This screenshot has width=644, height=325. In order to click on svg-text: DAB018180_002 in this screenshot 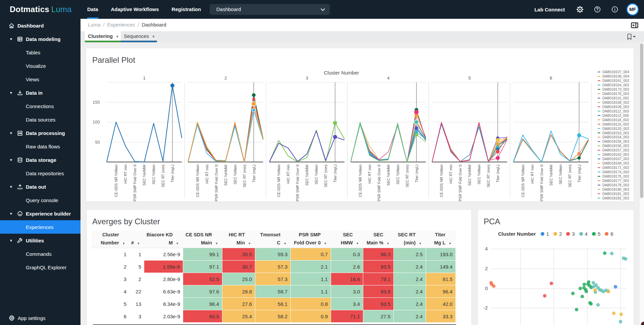, I will do `click(616, 189)`.